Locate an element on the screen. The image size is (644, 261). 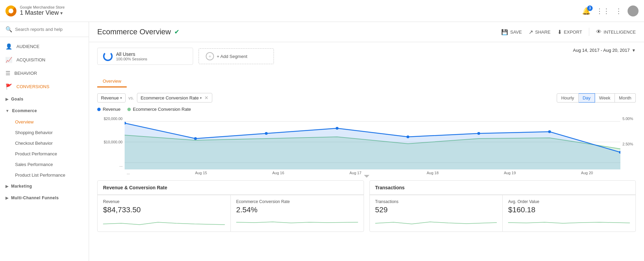
sidebar-nav-section: 👤 AUDIENCE 📈 ACQUISITION ☰ BEHAVIOR 🚩 CO… is located at coordinates (45, 122).